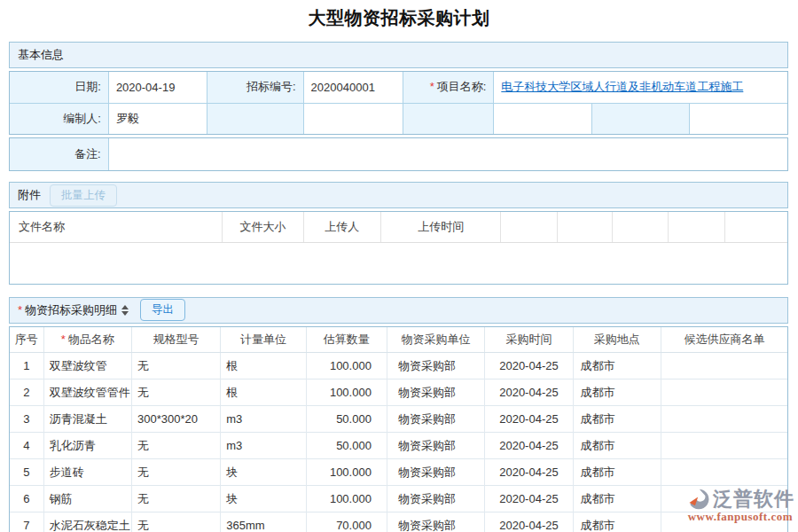 This screenshot has width=798, height=532. Describe the element at coordinates (125, 310) in the screenshot. I see `sort-icon` at that location.